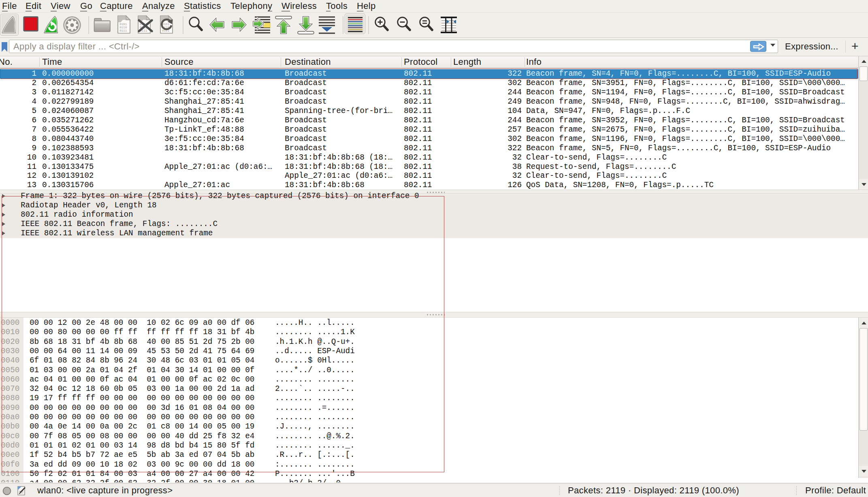  Describe the element at coordinates (123, 28) in the screenshot. I see `svg-text: 0110` at that location.